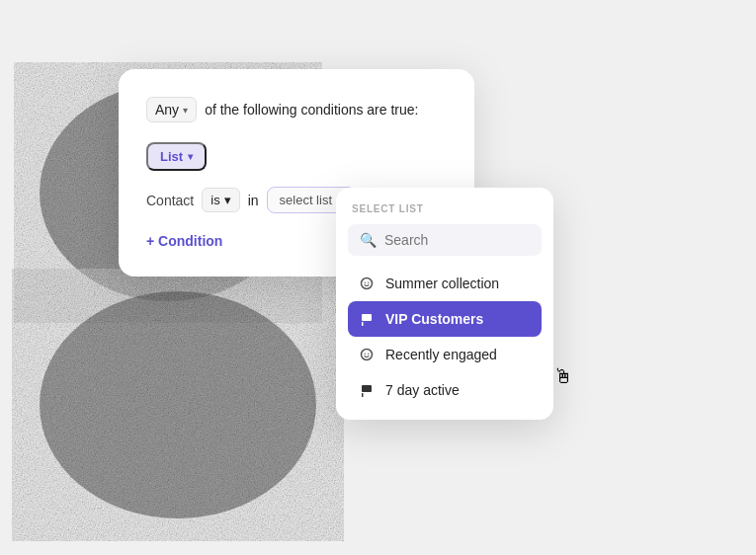 This screenshot has height=555, width=756. I want to click on any-dropdown: Any ▾, so click(172, 110).